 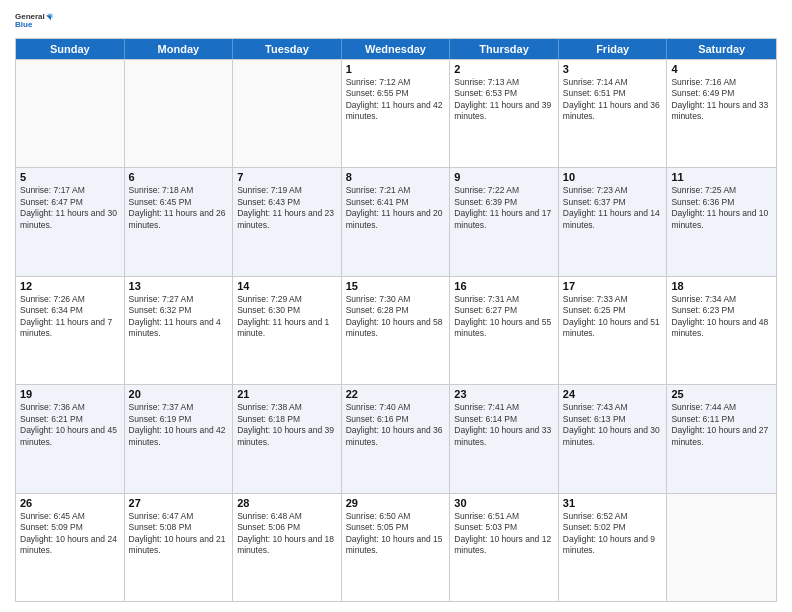 What do you see at coordinates (288, 330) in the screenshot?
I see `cal-cell-day-14: 14Sunrise: 7:29 AM Sunset: 6:30 PM Dayli…` at bounding box center [288, 330].